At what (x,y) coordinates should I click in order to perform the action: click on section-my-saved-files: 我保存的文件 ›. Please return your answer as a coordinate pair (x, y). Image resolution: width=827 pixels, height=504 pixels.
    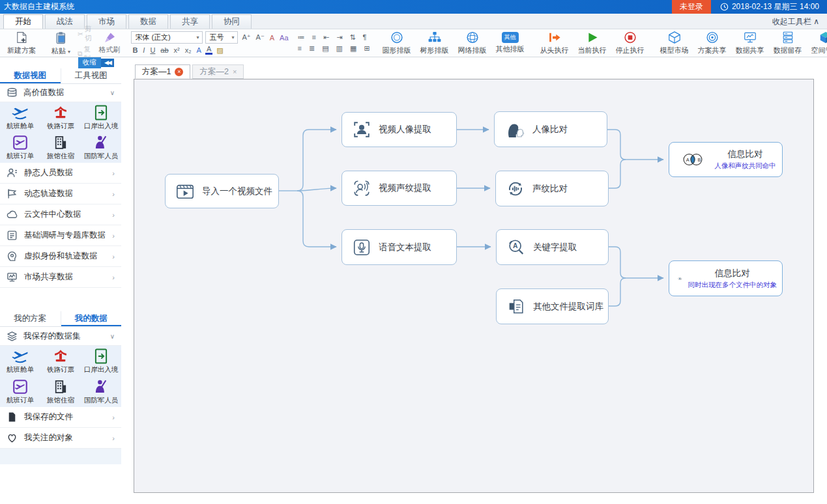
    Looking at the image, I should click on (61, 417).